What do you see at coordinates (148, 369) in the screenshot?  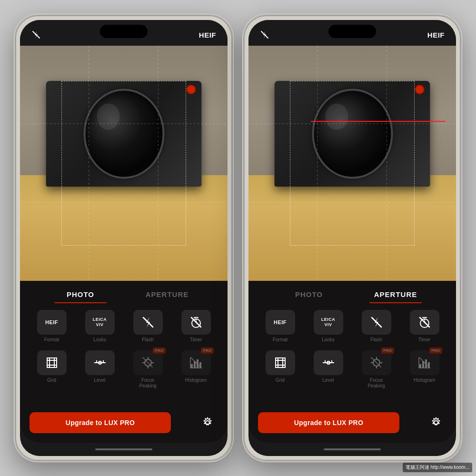 I see `control-focus-peaking-1: PRO FocusPeaking` at bounding box center [148, 369].